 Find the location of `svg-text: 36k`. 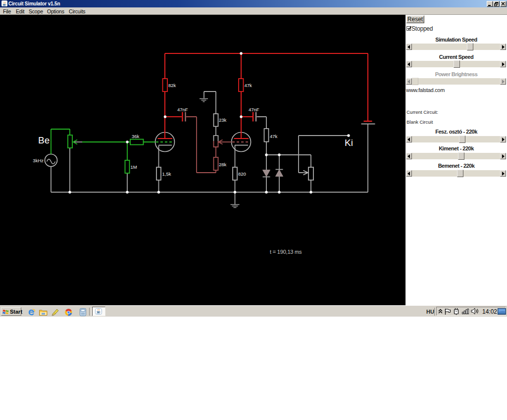

svg-text: 36k is located at coordinates (136, 137).